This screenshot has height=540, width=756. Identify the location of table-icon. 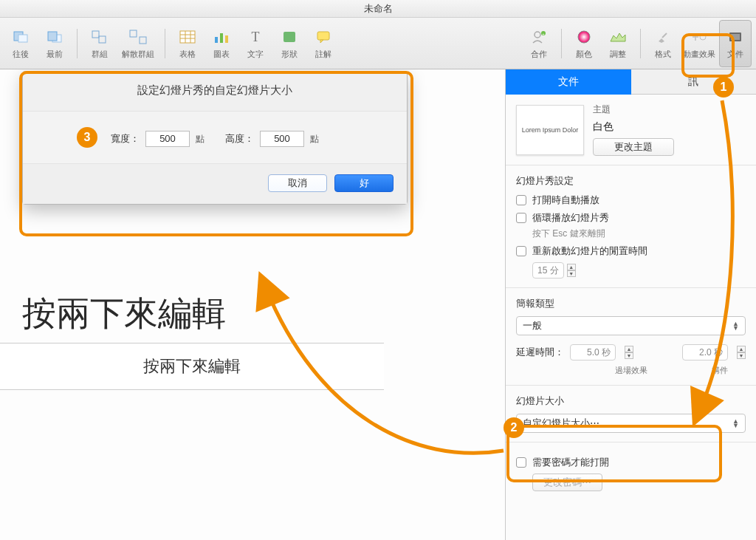
(188, 37).